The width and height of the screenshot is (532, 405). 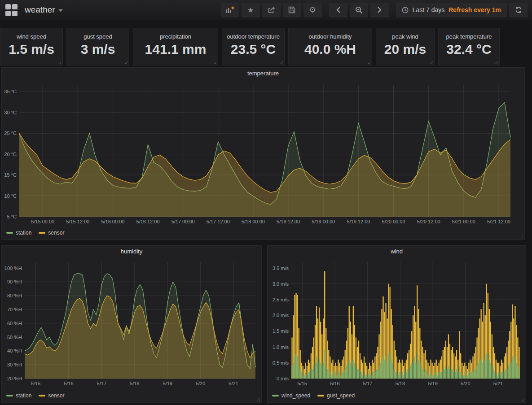 I want to click on svg-text: 60 %H, so click(x=14, y=323).